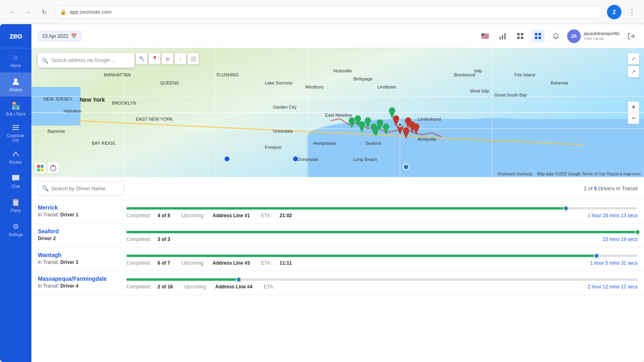 This screenshot has height=362, width=644. I want to click on driver-name-link-seaford: Seaford, so click(48, 231).